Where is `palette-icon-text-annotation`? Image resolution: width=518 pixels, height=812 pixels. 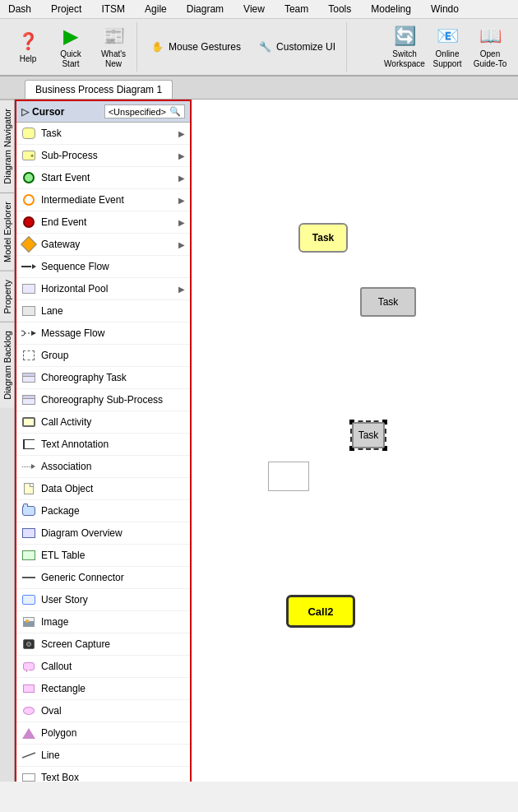
palette-icon-text-annotation is located at coordinates (29, 444).